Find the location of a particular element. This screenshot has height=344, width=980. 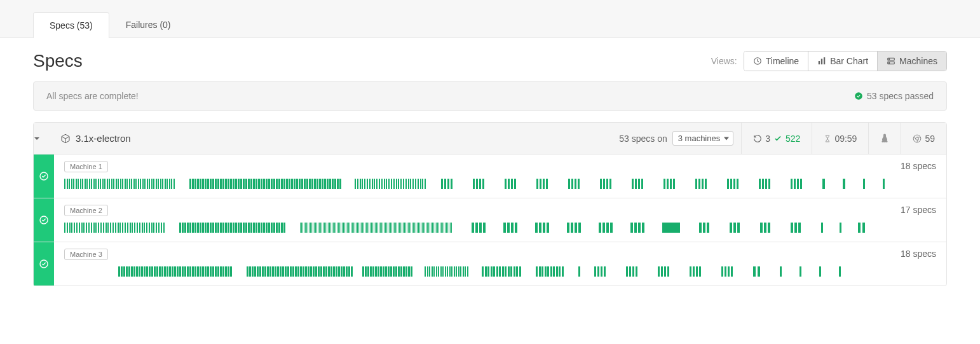

page-title: Specs is located at coordinates (58, 61).